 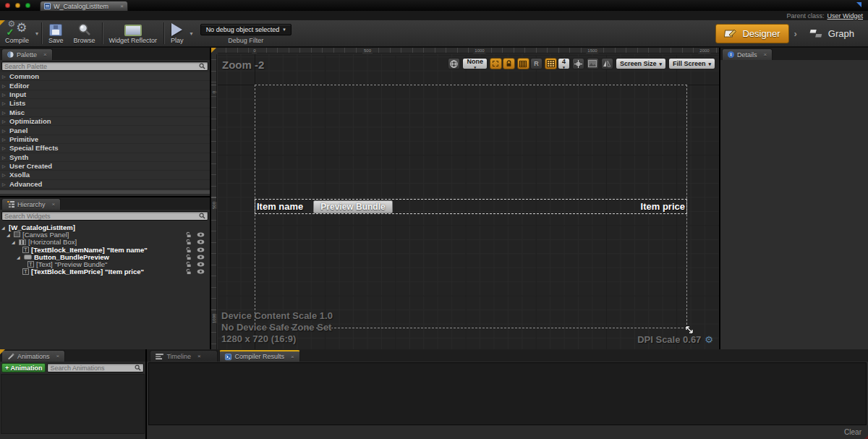 What do you see at coordinates (537, 64) in the screenshot?
I see `respect-locks-button: R` at bounding box center [537, 64].